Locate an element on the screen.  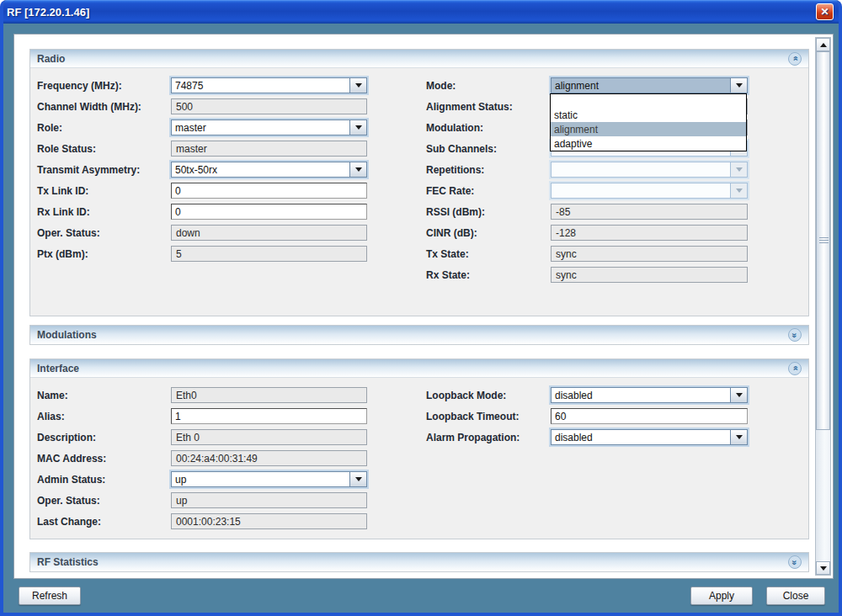
transmit-asymmetry-combobox: 50tx-50rx is located at coordinates (269, 170).